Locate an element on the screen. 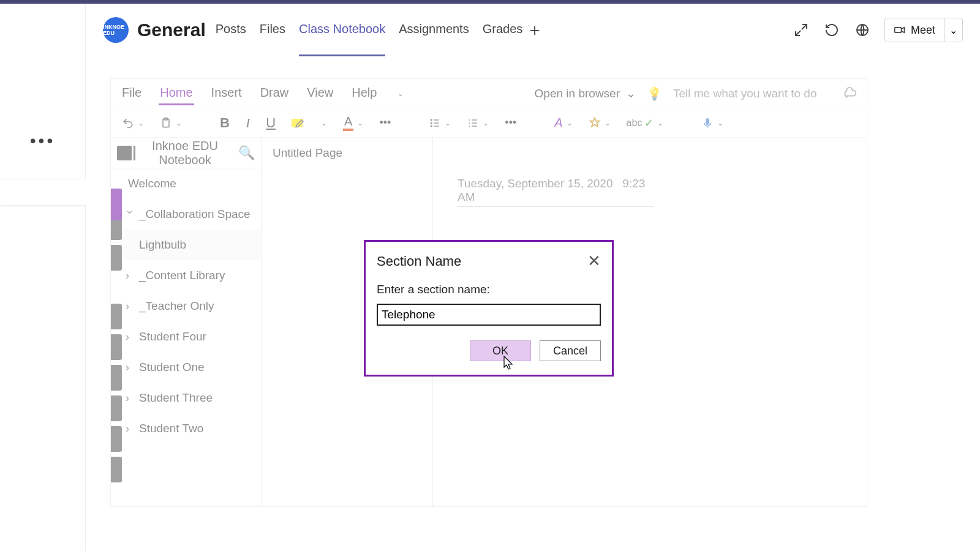  highlight-button: ⌄ is located at coordinates (309, 123).